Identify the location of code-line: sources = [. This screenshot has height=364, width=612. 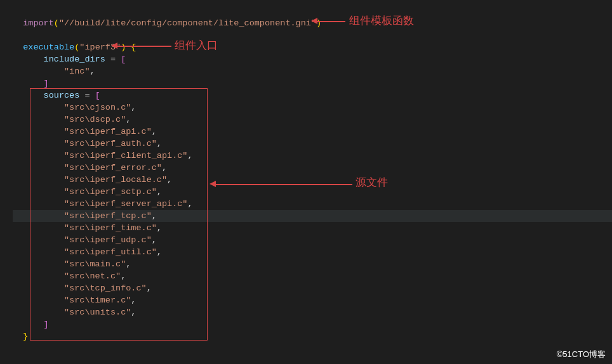
(312, 95).